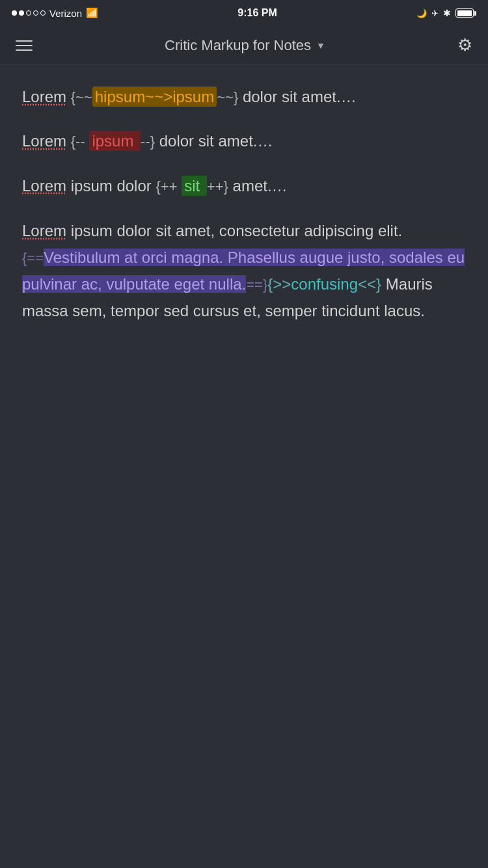 The height and width of the screenshot is (868, 488). Describe the element at coordinates (245, 46) in the screenshot. I see `nav-title: Critic Markup for Notes ▼` at that location.